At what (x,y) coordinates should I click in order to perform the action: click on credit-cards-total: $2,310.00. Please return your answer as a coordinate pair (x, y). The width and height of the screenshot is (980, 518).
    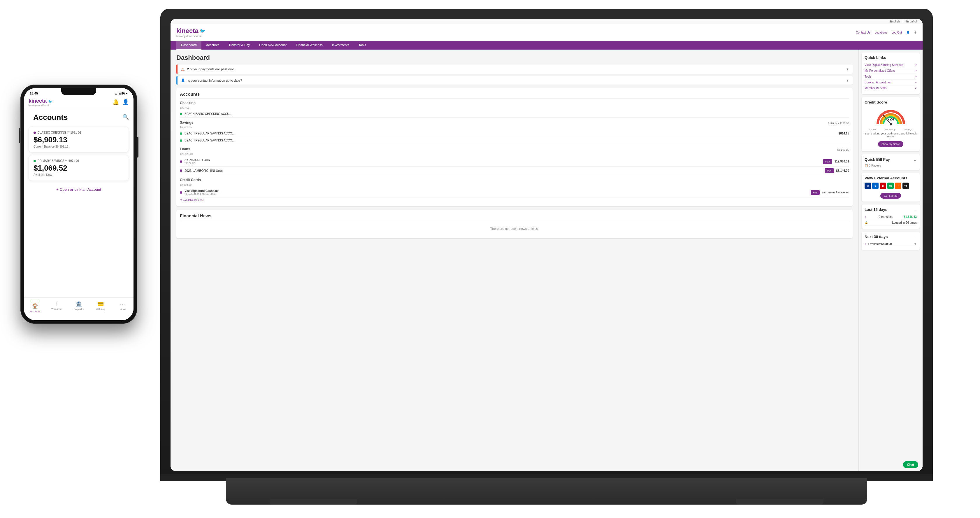
    Looking at the image, I should click on (514, 185).